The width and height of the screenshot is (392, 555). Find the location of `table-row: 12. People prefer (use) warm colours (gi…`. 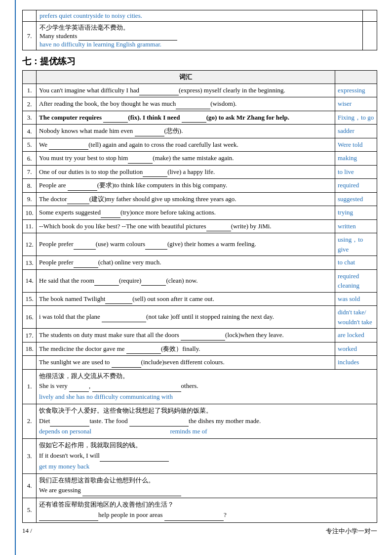

table-row: 12. People prefer (use) warm colours (gi… is located at coordinates (200, 245).